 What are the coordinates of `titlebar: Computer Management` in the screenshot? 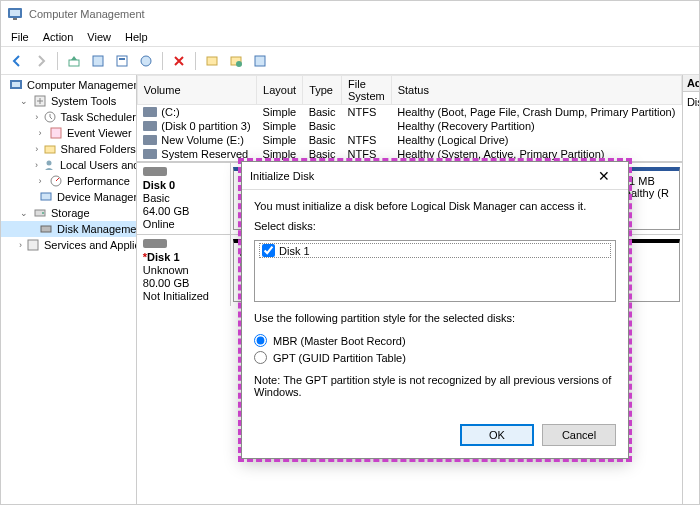 It's located at (350, 14).